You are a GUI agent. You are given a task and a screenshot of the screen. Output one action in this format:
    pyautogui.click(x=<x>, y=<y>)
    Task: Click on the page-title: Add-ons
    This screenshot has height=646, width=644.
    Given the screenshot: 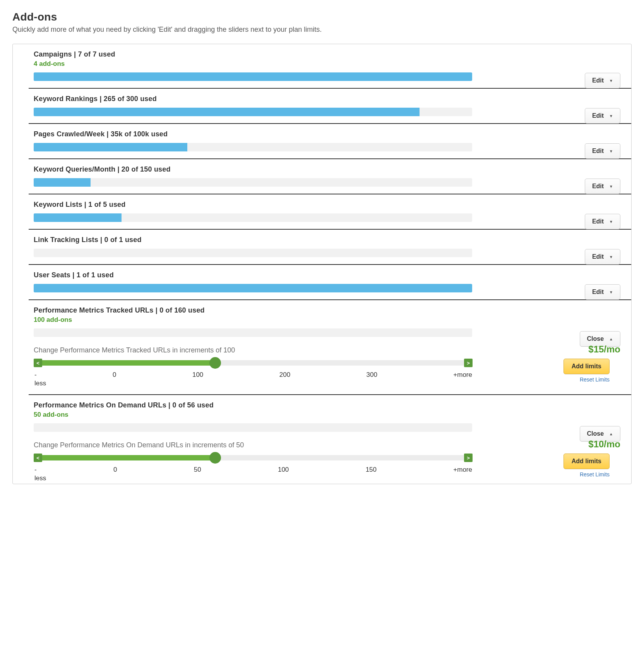 What is the action you would take?
    pyautogui.click(x=322, y=17)
    